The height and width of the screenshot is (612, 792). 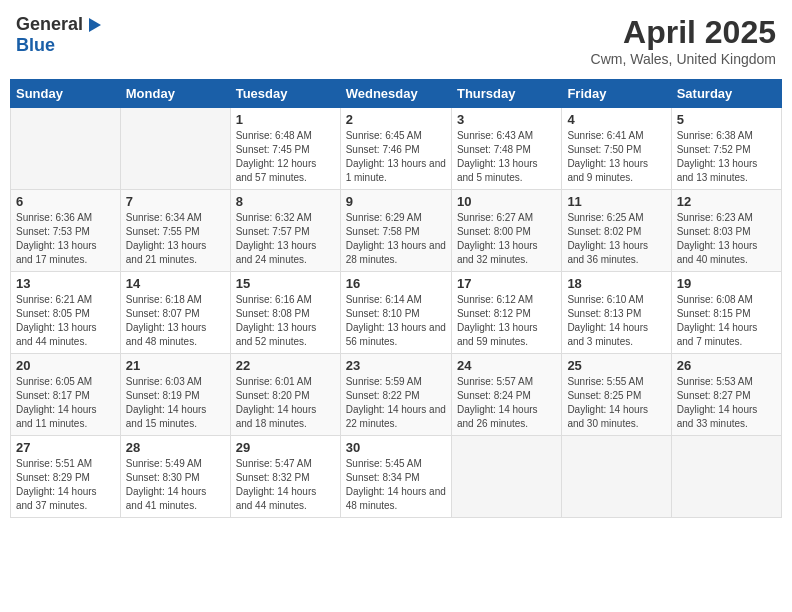 What do you see at coordinates (285, 231) in the screenshot?
I see `calendar-cell: 8Sunrise: 6:32 AM Sunset: 7:57 PM Daylig…` at bounding box center [285, 231].